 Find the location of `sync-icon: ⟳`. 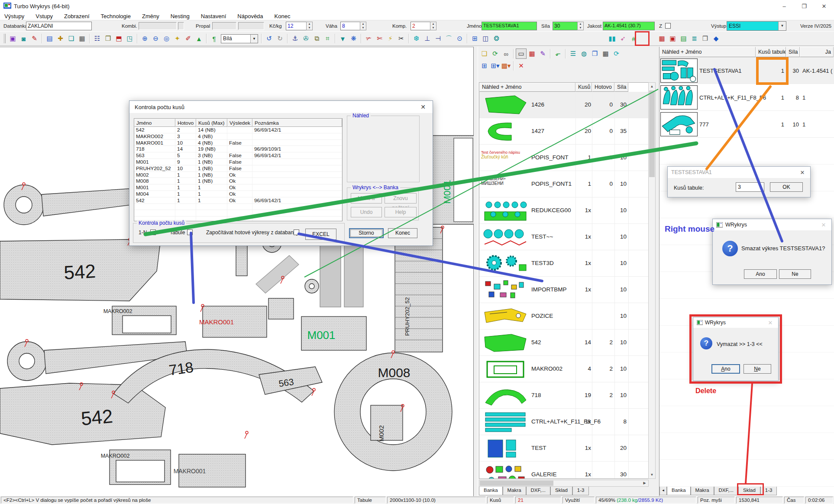

sync-icon: ⟳ is located at coordinates (495, 54).